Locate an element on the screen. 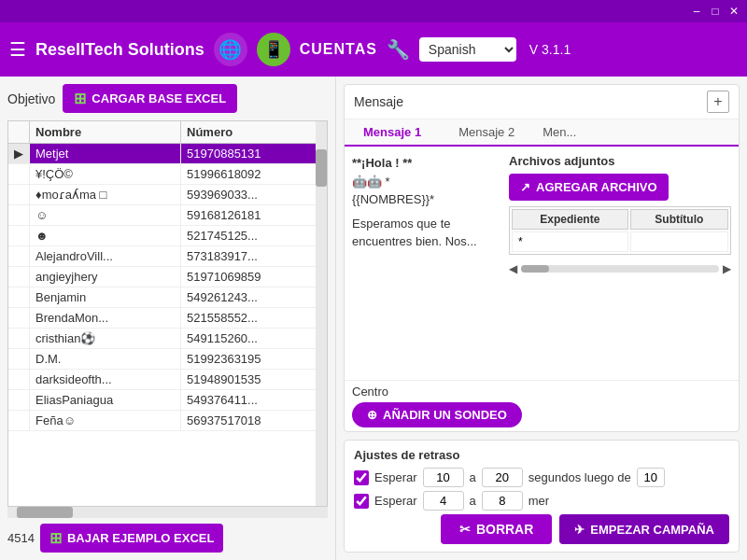 This screenshot has width=747, height=560. row-numero: 549115260... is located at coordinates (254, 339).